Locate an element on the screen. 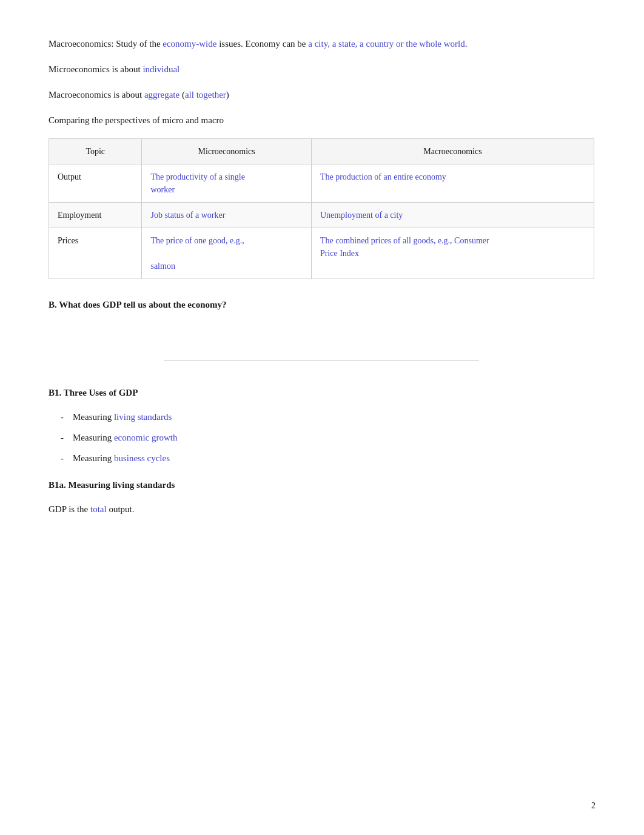  table-cell-employment-micro: Job status of a worker is located at coordinates (227, 215).